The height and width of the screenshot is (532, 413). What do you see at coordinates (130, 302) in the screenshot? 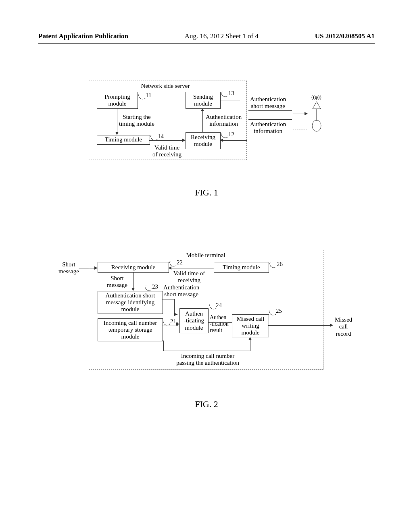
I see `fig2-auth-id-module: Authentication short message identifying…` at bounding box center [130, 302].